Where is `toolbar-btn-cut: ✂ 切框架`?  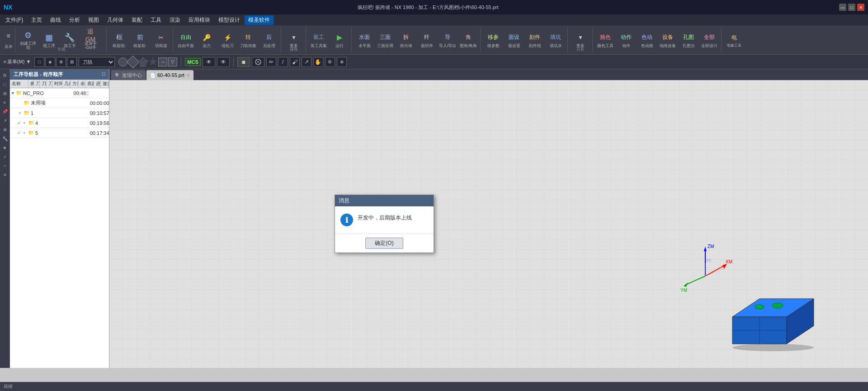 toolbar-btn-cut: ✂ 切框架 is located at coordinates (161, 40).